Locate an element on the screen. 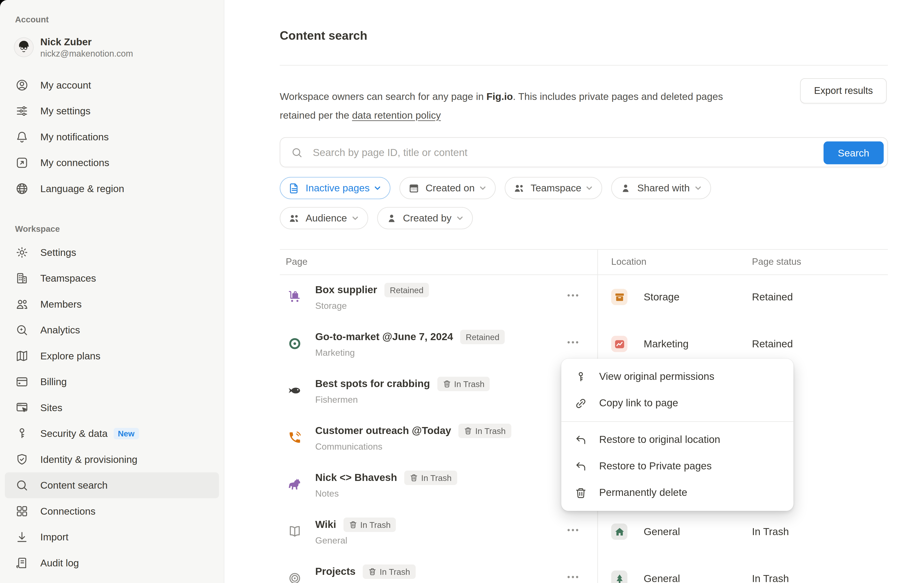  filter-created-by: Created by is located at coordinates (425, 218).